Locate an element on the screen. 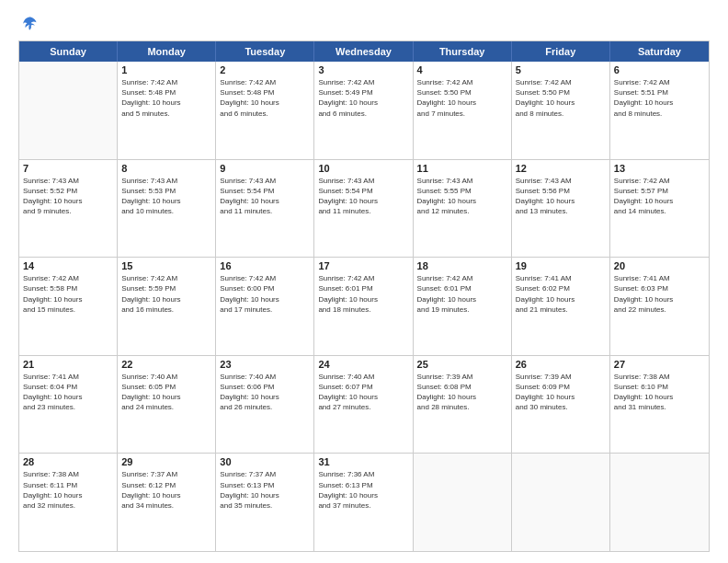 Image resolution: width=728 pixels, height=563 pixels. header-day-thursday: Thursday is located at coordinates (463, 52).